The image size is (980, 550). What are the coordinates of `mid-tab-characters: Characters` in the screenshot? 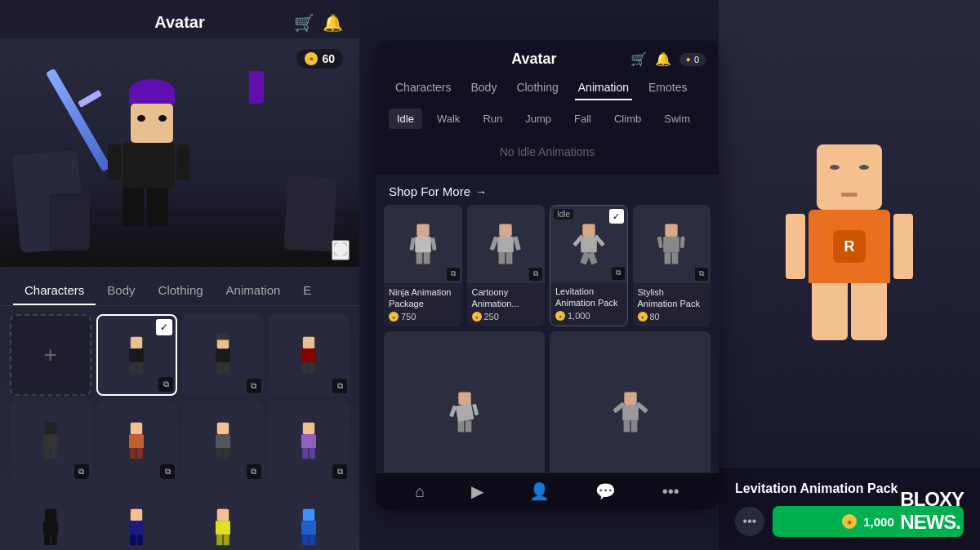 It's located at (423, 88).